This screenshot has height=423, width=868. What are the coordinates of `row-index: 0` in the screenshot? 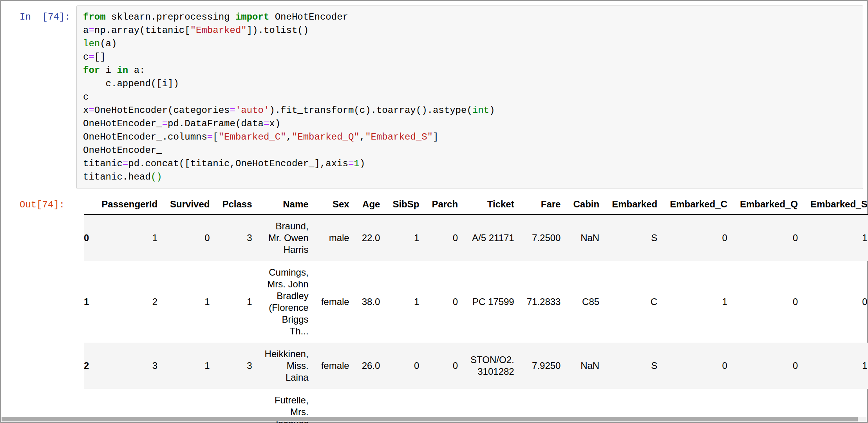 It's located at (89, 238).